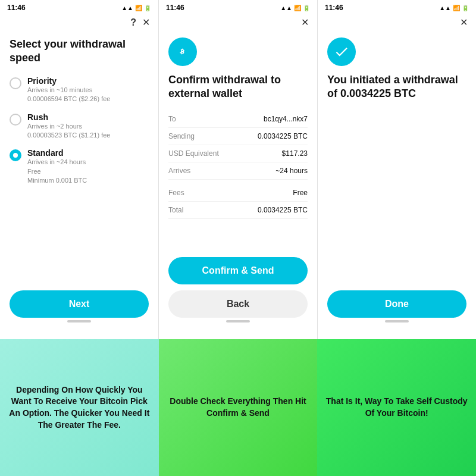 The image size is (476, 476). What do you see at coordinates (397, 23) in the screenshot?
I see `screen-header-3: ✕` at bounding box center [397, 23].